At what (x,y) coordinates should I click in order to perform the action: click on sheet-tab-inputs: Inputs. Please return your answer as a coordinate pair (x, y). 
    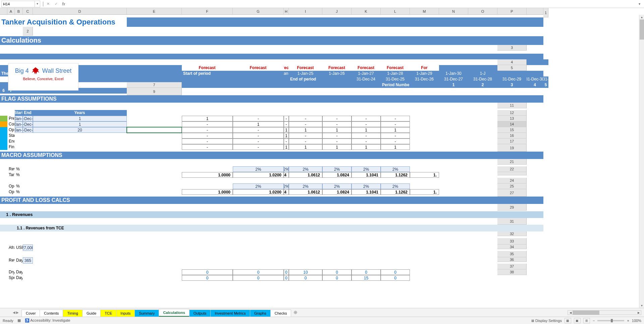
    Looking at the image, I should click on (125, 313).